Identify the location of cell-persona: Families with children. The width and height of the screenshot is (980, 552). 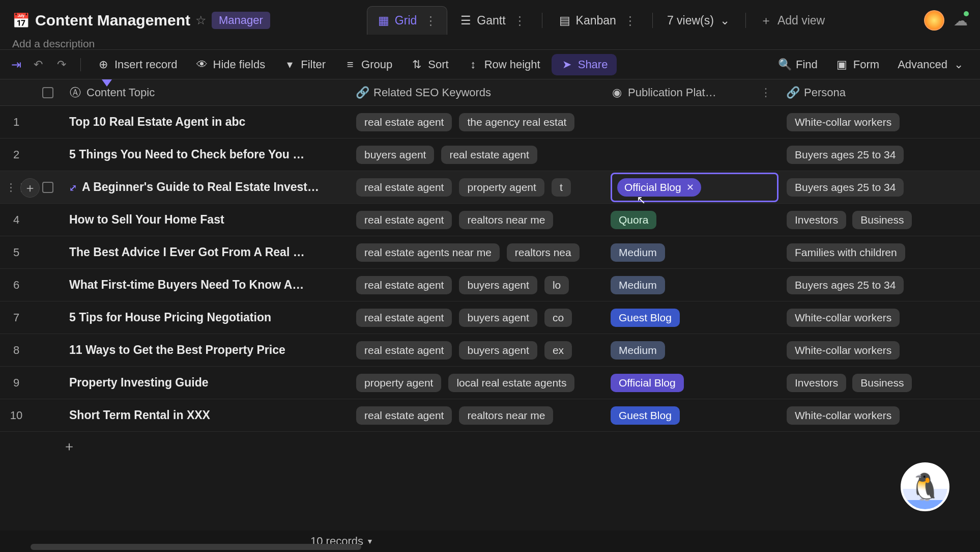
(855, 253).